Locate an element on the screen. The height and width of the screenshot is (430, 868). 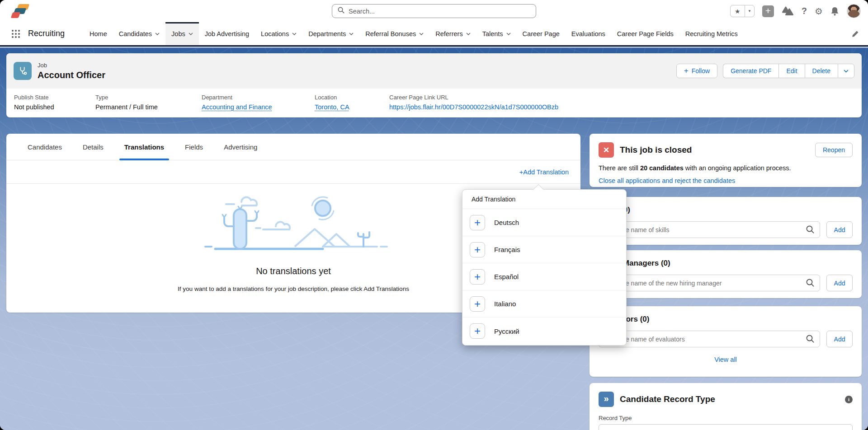
nav-item-home: Home is located at coordinates (99, 33).